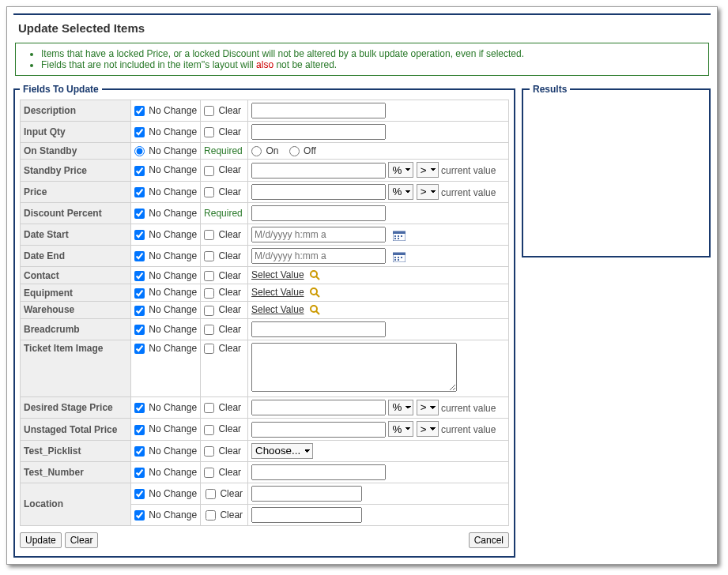 This screenshot has width=728, height=575. I want to click on input-input-qty, so click(319, 132).